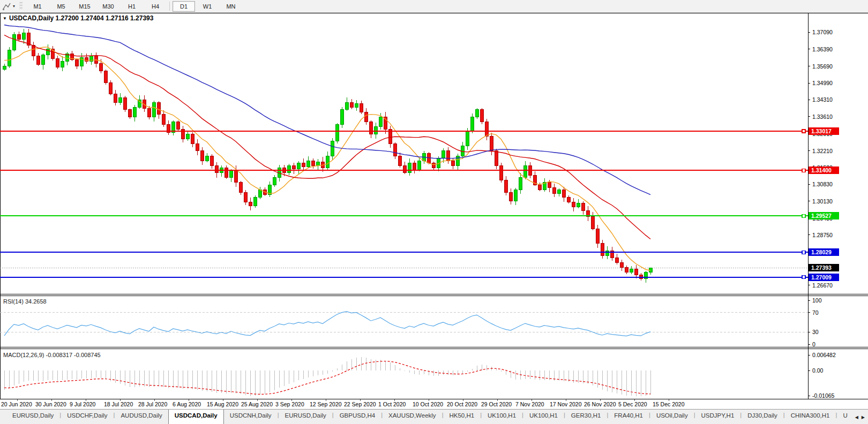  What do you see at coordinates (9, 6) in the screenshot?
I see `drawing-tool-group: ▾` at bounding box center [9, 6].